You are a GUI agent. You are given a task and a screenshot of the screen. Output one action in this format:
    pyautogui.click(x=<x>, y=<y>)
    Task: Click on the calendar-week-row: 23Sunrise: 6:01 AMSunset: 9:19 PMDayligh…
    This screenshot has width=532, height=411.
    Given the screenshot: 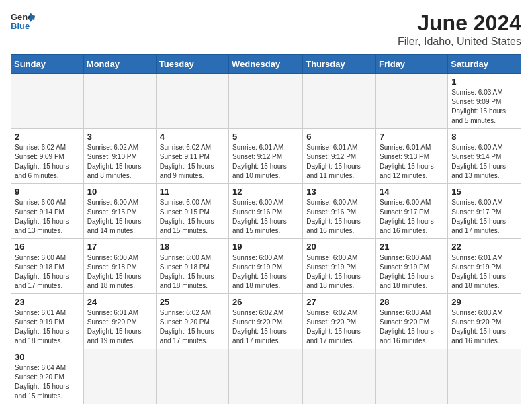 What is the action you would take?
    pyautogui.click(x=266, y=322)
    